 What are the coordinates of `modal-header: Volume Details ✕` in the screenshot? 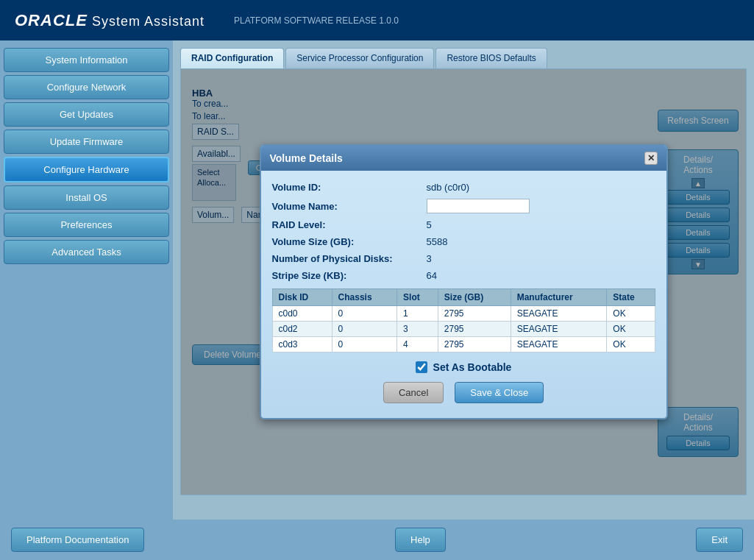 It's located at (463, 158).